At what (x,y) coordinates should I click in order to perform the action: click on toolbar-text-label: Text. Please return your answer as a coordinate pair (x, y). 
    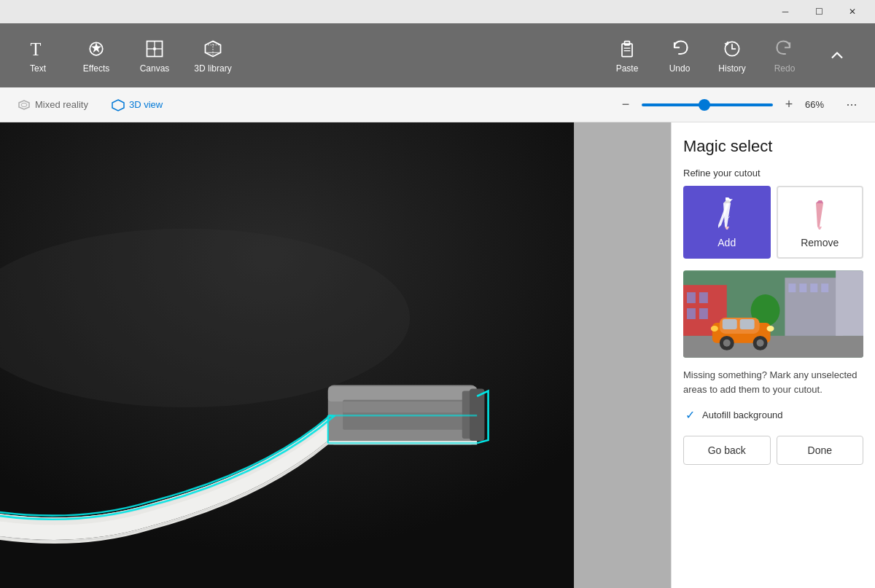
    Looking at the image, I should click on (38, 68).